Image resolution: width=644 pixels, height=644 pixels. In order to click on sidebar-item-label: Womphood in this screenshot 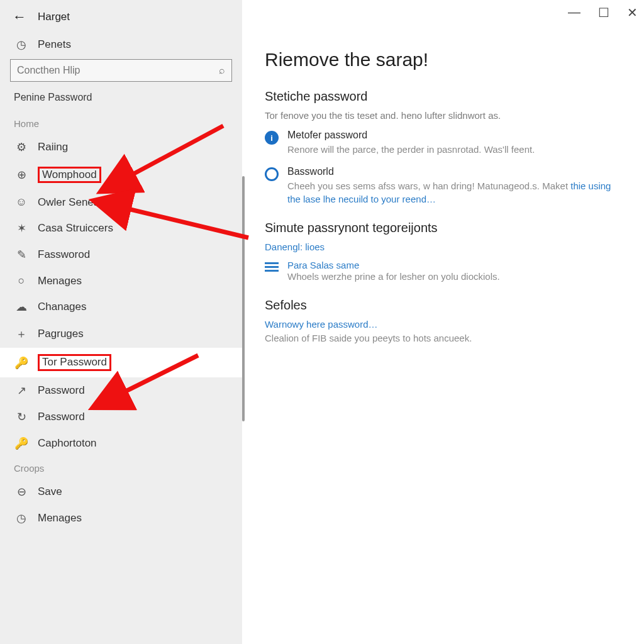, I will do `click(69, 175)`.